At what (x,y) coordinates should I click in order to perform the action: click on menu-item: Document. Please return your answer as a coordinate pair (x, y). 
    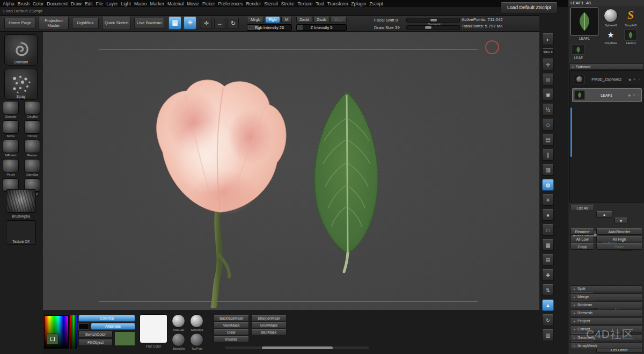
    Looking at the image, I should click on (57, 4).